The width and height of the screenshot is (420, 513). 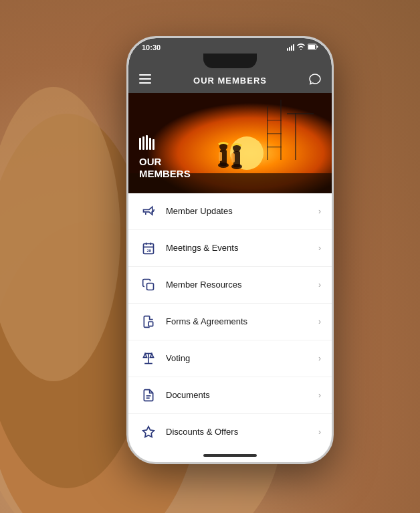 What do you see at coordinates (230, 432) in the screenshot?
I see `menu-item-discounts-offers: Discounts & Offers ›` at bounding box center [230, 432].